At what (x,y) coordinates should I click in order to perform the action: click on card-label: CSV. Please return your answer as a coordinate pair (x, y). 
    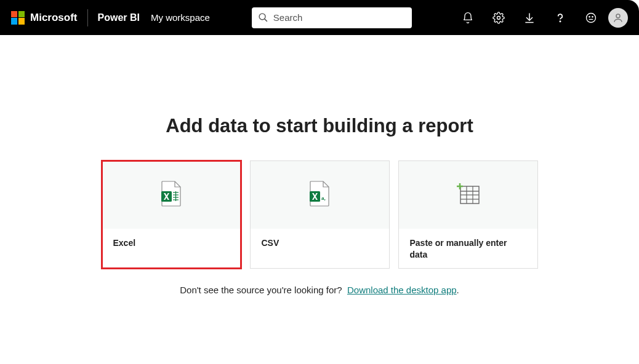
    Looking at the image, I should click on (320, 239).